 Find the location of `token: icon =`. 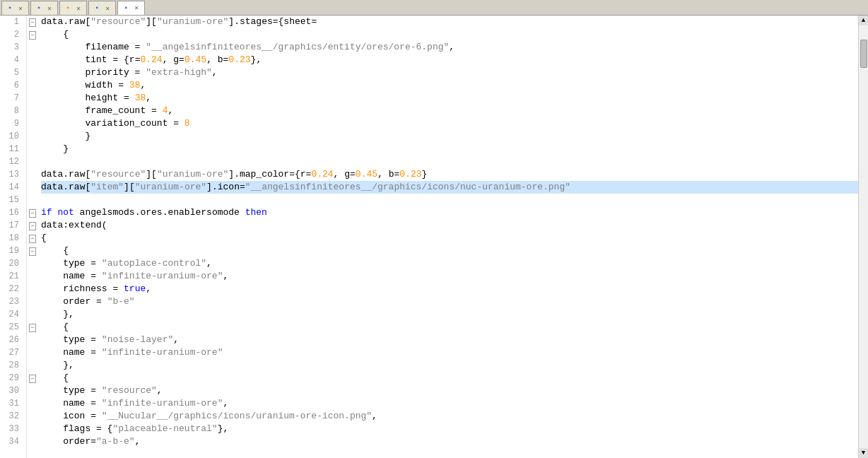

token: icon = is located at coordinates (71, 416).